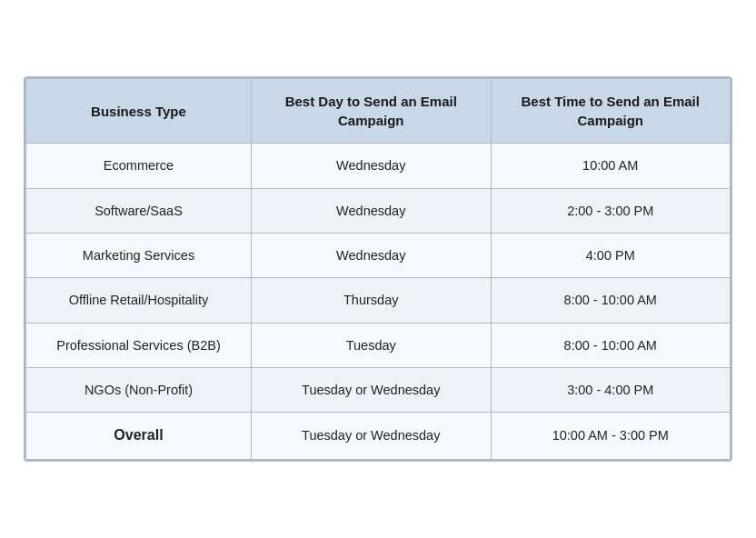 The width and height of the screenshot is (756, 538). Describe the element at coordinates (611, 111) in the screenshot. I see `header-best-time: Best Time to Send an Email Campaign` at that location.